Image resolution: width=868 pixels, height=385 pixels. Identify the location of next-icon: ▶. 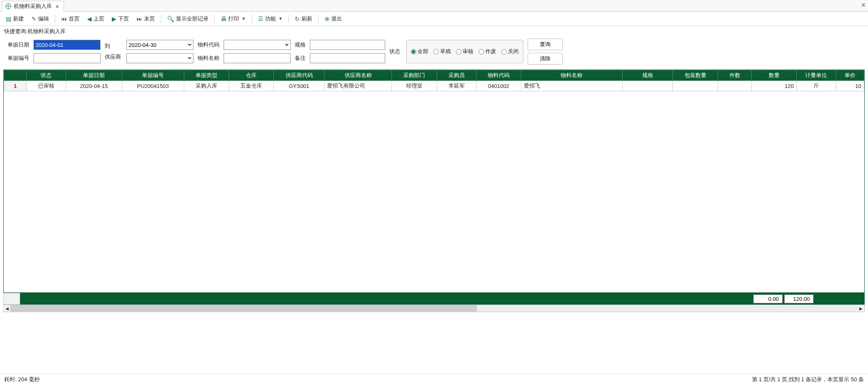
(114, 19).